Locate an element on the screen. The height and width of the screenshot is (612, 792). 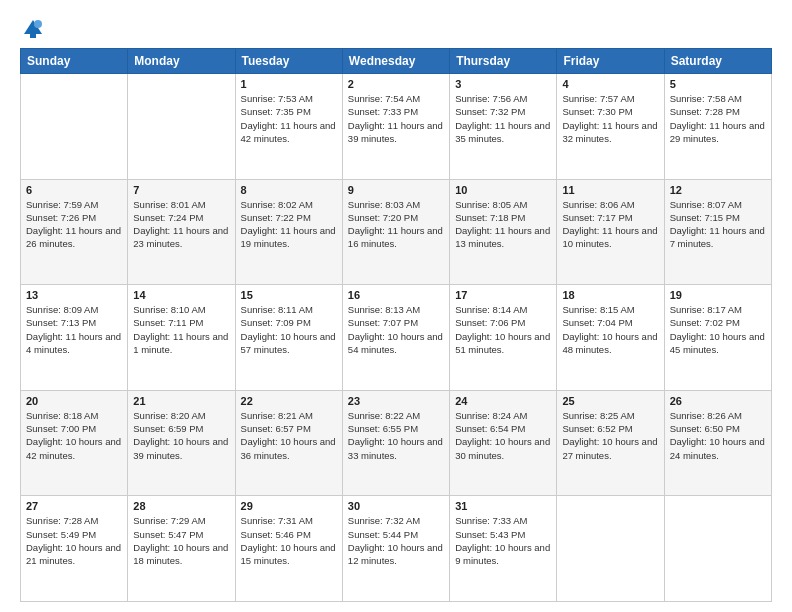
cell-info: Sunrise: 8:14 AMSunset: 7:06 PMDaylight:… is located at coordinates (503, 330).